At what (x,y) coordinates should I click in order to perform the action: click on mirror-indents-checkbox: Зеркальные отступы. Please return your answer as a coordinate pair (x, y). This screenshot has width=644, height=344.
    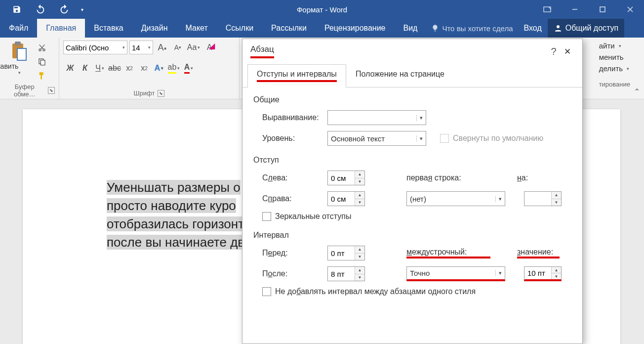
    Looking at the image, I should click on (307, 216).